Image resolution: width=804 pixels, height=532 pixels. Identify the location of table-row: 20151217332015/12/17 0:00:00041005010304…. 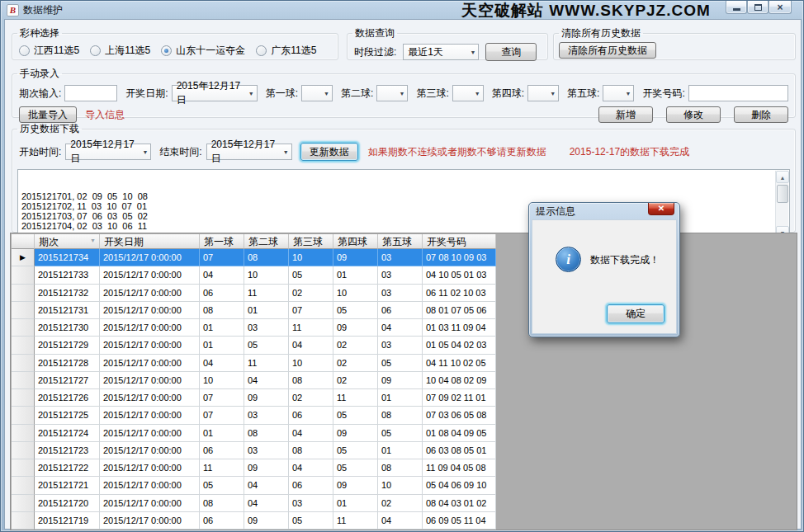
(254, 275).